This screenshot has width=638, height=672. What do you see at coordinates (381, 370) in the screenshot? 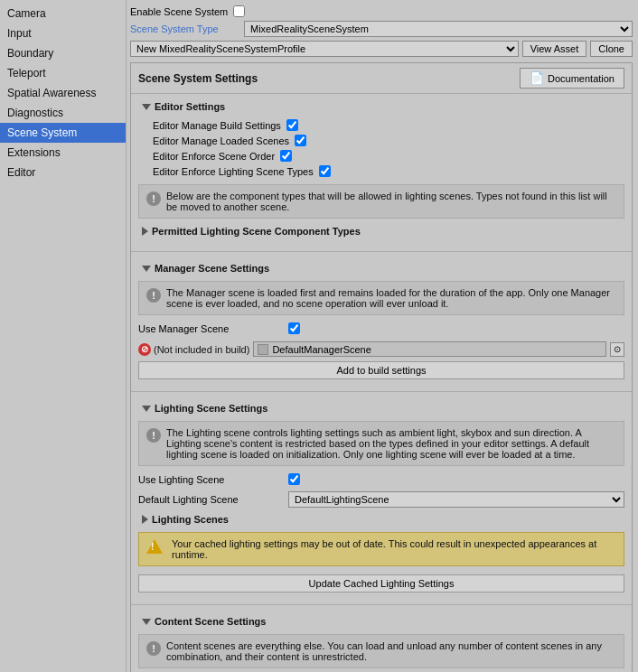
I see `add-to-build-button: Add to build settings` at bounding box center [381, 370].